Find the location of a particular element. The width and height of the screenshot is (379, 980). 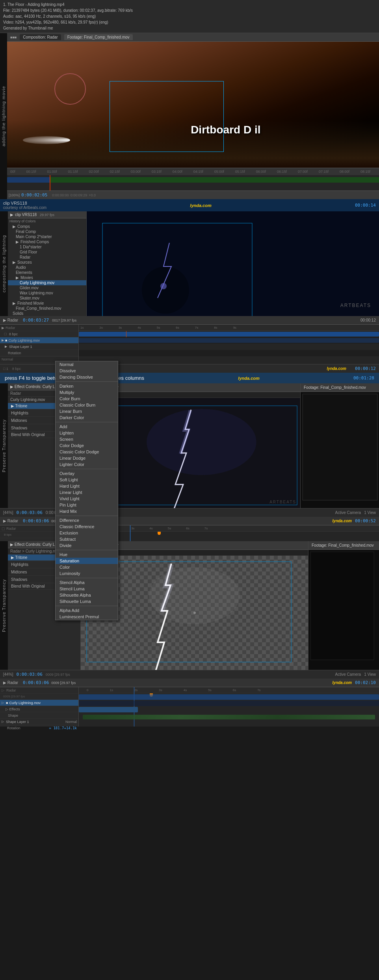

clip-courtesy: courtesy of Artbeats.com is located at coordinates (25, 208).